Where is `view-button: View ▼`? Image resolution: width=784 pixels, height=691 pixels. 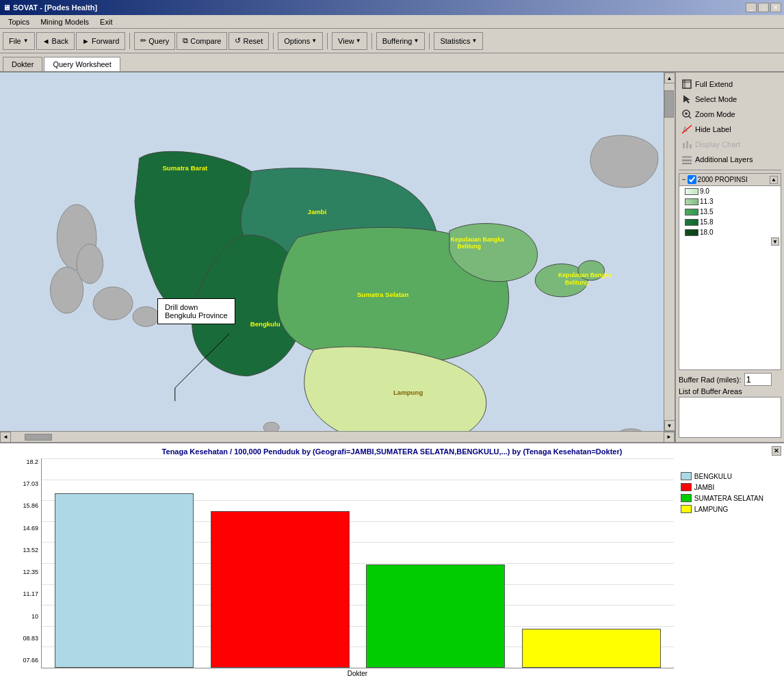
view-button: View ▼ is located at coordinates (350, 41).